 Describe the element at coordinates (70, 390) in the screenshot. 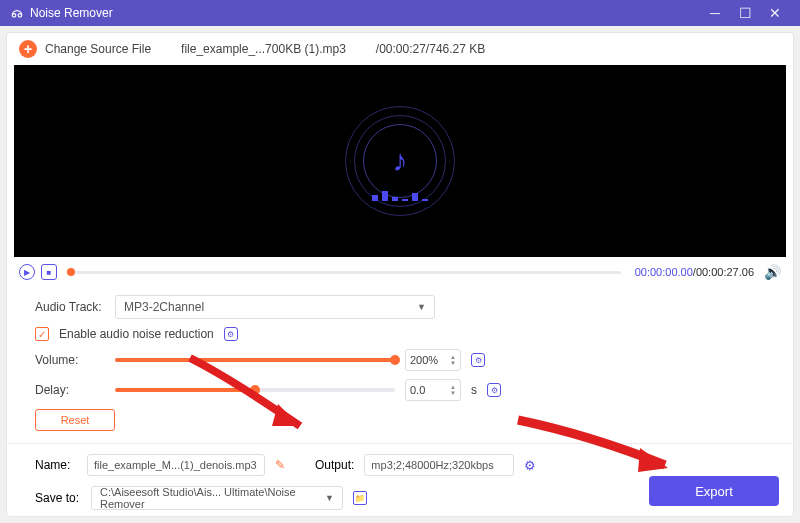

I see `delay-label: Delay:` at that location.